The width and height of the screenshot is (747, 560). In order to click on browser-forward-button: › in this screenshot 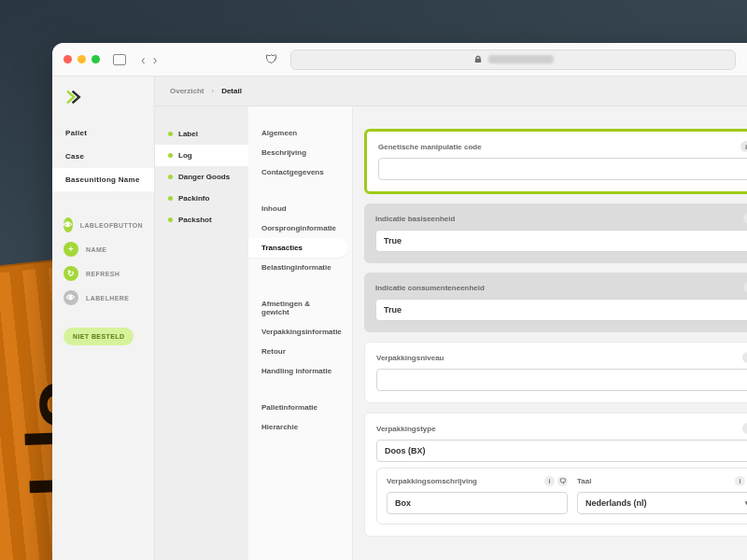, I will do `click(155, 60)`.